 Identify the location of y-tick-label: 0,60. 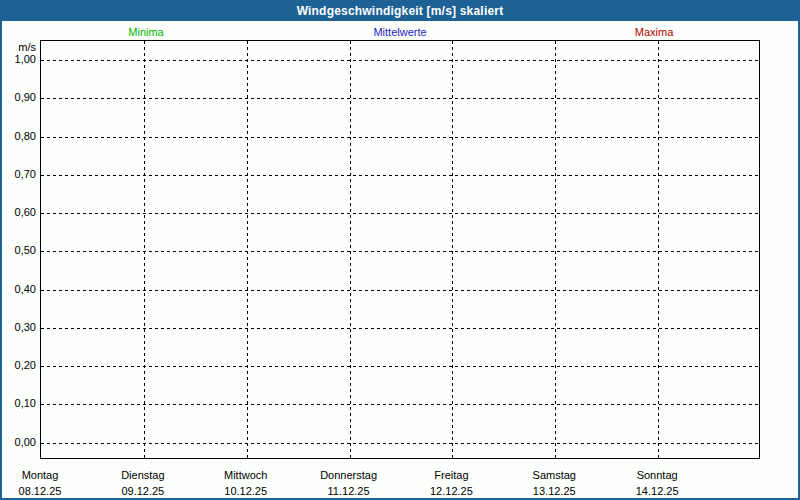
(18, 212).